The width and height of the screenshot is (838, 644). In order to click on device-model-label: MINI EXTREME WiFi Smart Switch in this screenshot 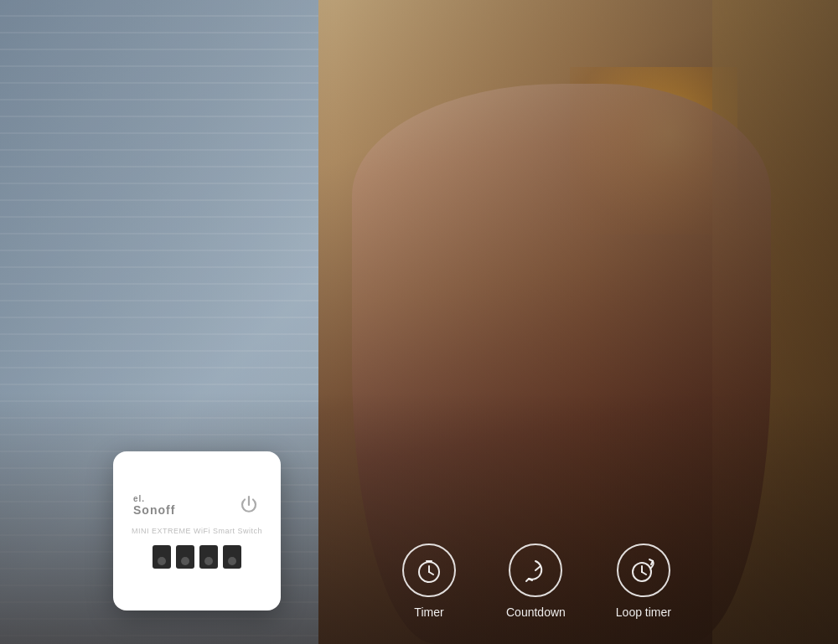, I will do `click(197, 531)`.